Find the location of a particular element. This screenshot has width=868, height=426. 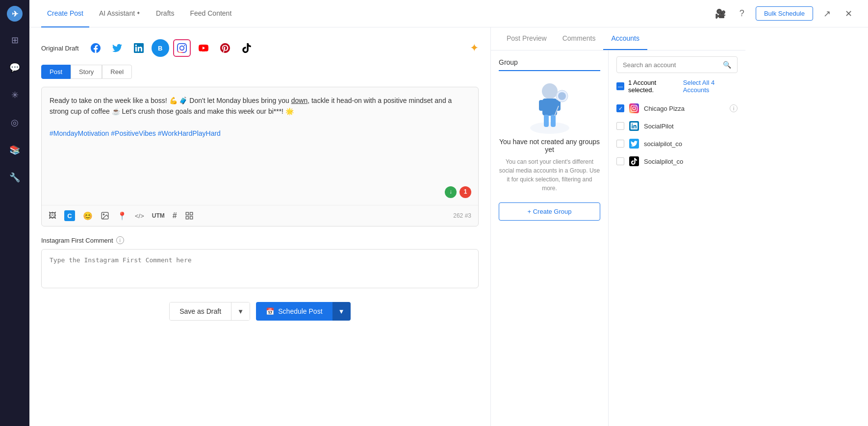

save-draft-dropdown: ▼ is located at coordinates (240, 311).